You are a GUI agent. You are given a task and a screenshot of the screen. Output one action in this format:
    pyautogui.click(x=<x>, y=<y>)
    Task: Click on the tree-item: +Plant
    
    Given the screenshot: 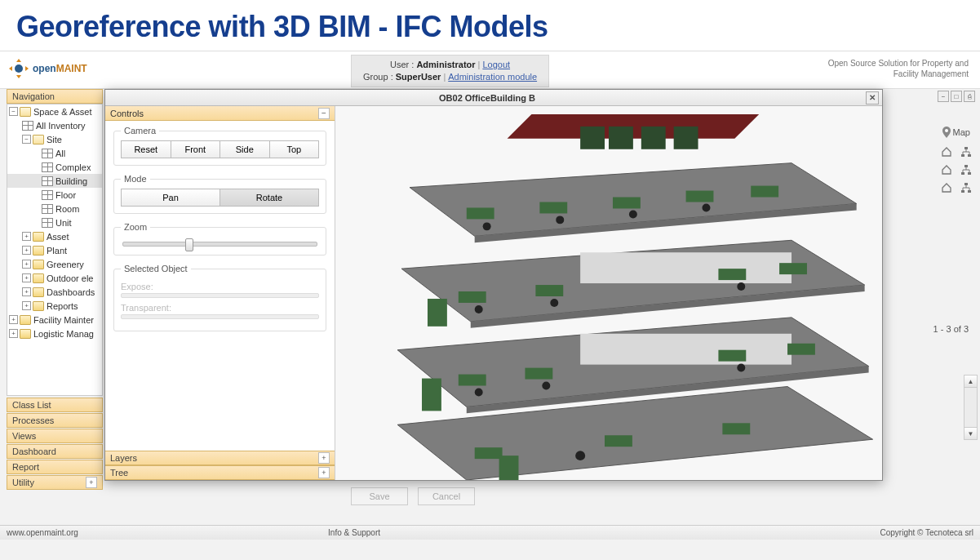 What is the action you would take?
    pyautogui.click(x=55, y=250)
    